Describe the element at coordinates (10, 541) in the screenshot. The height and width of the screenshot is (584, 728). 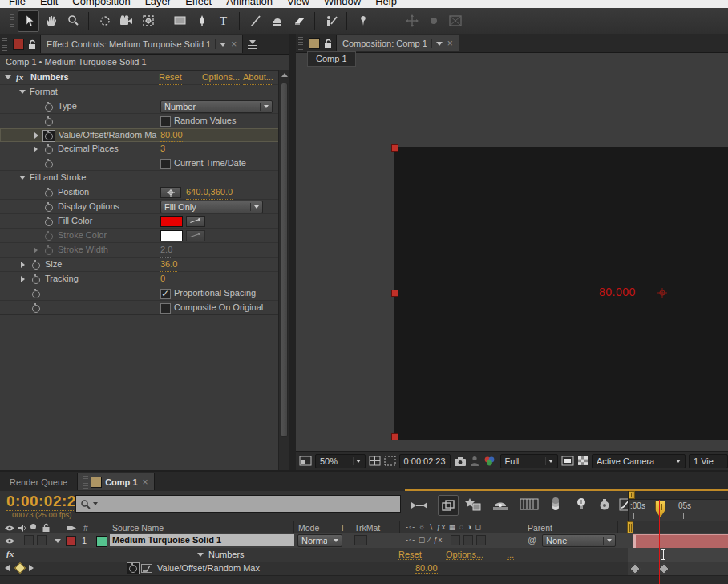
I see `layer-visibility-eye-icon` at that location.